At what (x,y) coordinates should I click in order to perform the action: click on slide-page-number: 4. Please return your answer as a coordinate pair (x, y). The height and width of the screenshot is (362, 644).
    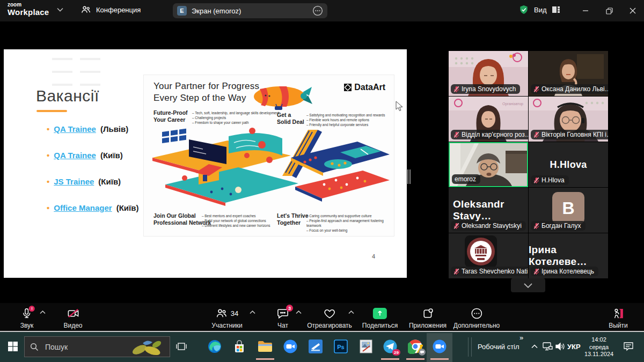
    Looking at the image, I should click on (374, 256).